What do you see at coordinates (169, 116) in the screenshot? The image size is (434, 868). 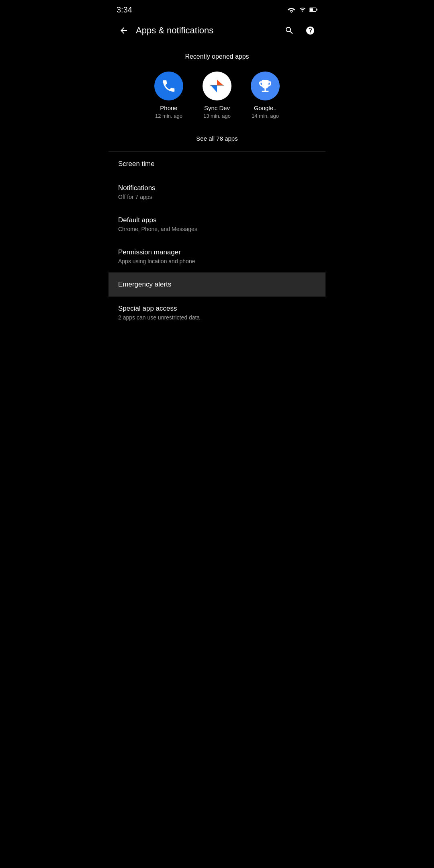 I see `phone-app-time: 12 min. ago` at bounding box center [169, 116].